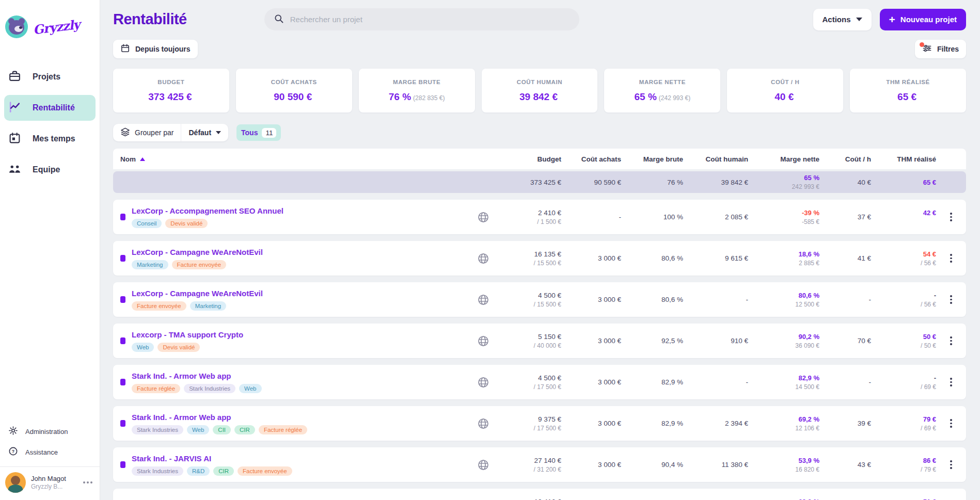  What do you see at coordinates (50, 431) in the screenshot?
I see `sidebar-item-administration: Administration` at bounding box center [50, 431].